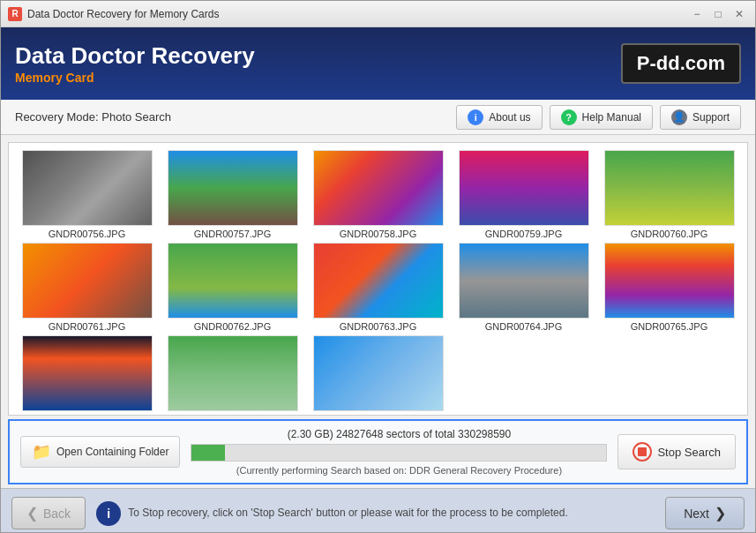 The image size is (756, 533). I want to click on list-item: GNDR00758.JPG, so click(378, 194).